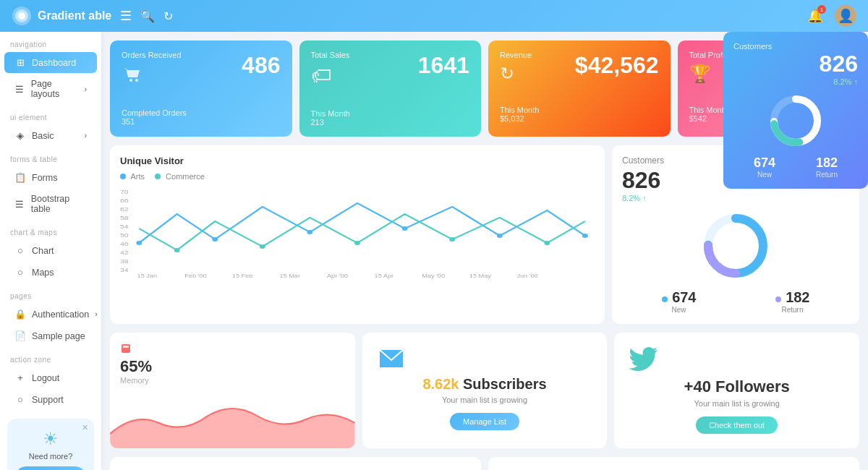 The height and width of the screenshot is (470, 868). I want to click on sidebar: navigation ⊞ Dashboard ☰ Page layouts › …, so click(51, 251).